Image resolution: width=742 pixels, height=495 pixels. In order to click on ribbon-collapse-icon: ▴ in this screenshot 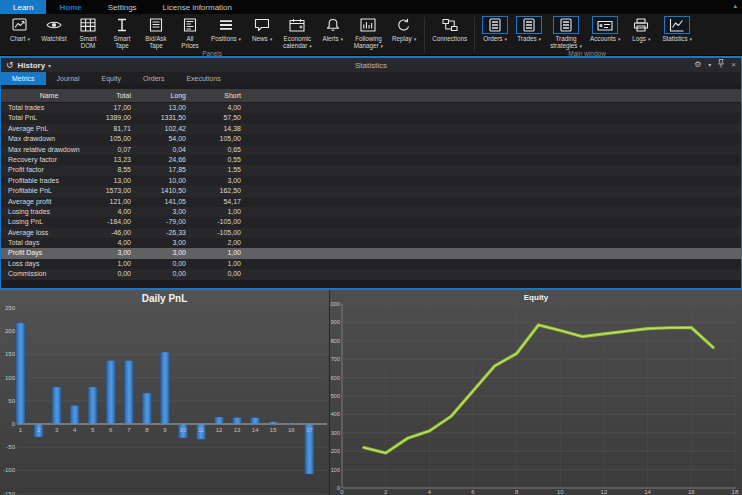, I will do `click(735, 6)`.